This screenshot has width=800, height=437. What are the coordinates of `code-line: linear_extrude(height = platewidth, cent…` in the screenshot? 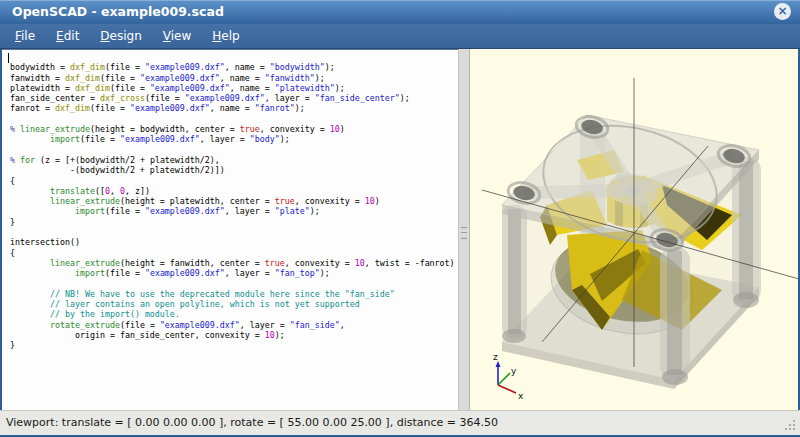 It's located at (234, 201).